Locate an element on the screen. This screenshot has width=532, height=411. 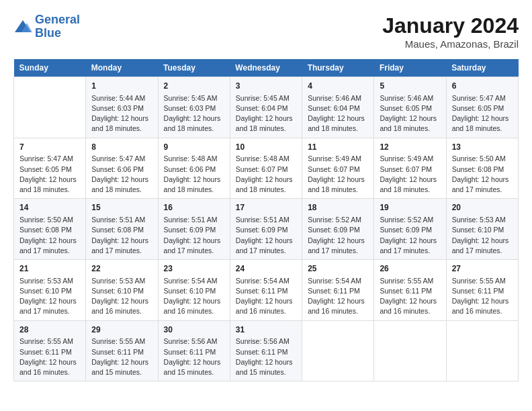
day-info: Sunrise: 5:45 AMSunset: 6:03 PMDaylight:… is located at coordinates (194, 114).